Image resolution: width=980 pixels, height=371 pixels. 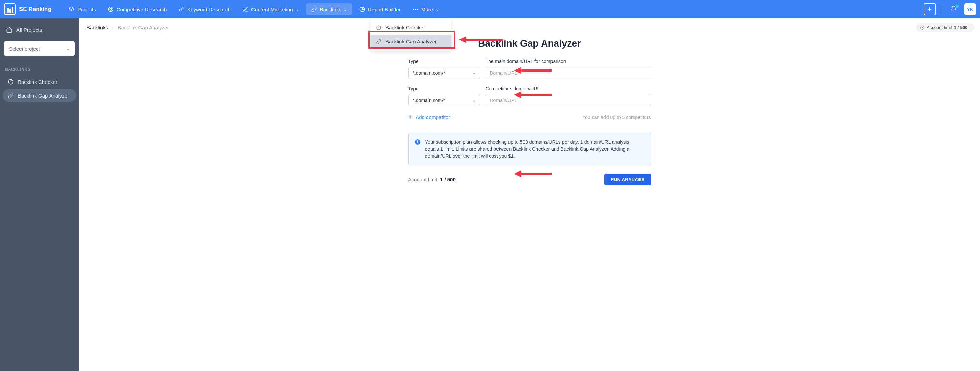 I want to click on dropdown-item-backlink-checker: Backlink Checker, so click(x=411, y=27).